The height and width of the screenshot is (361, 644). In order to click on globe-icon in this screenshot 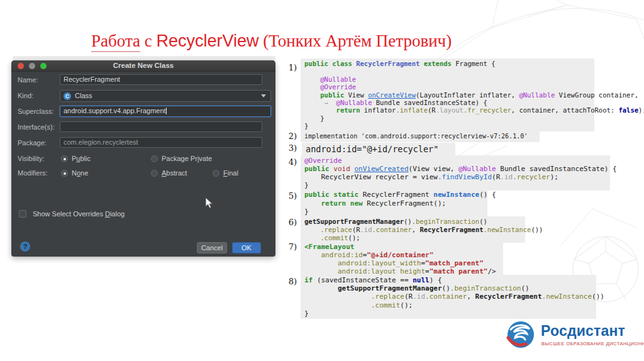, I will do `click(521, 335)`.